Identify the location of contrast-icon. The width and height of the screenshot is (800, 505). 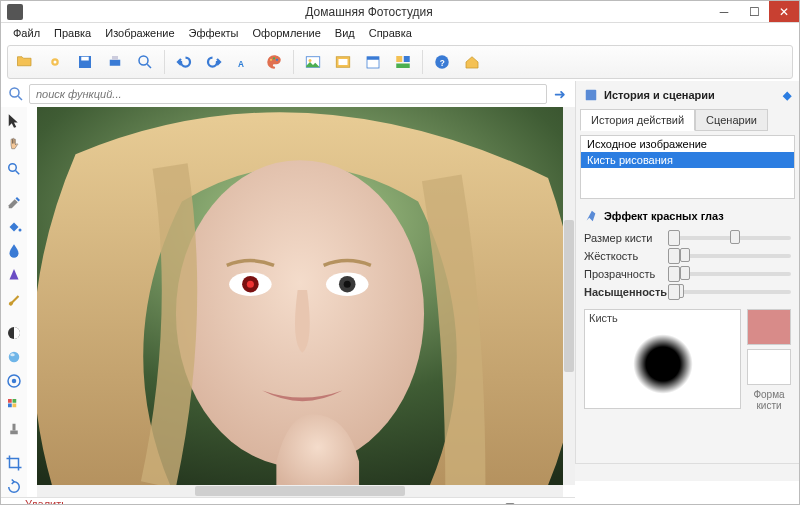
(14, 333).